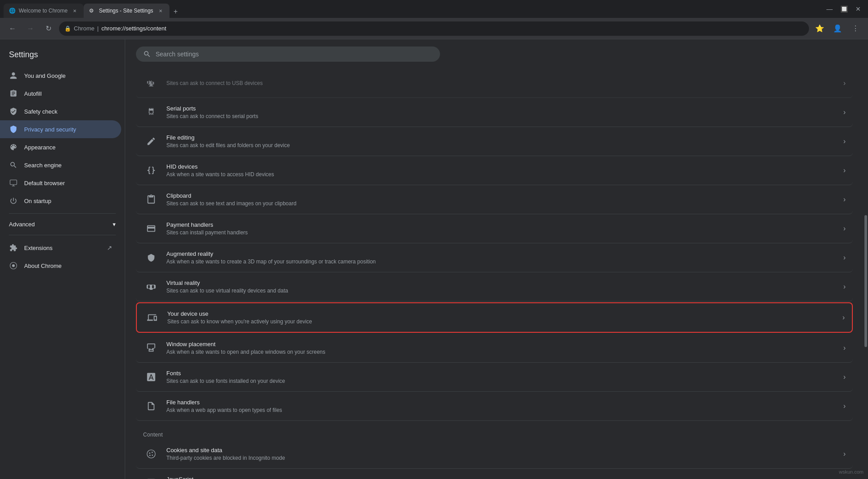 This screenshot has width=868, height=479. What do you see at coordinates (68, 266) in the screenshot?
I see `sidebar-item-about-chrome-label: About Chrome` at bounding box center [68, 266].